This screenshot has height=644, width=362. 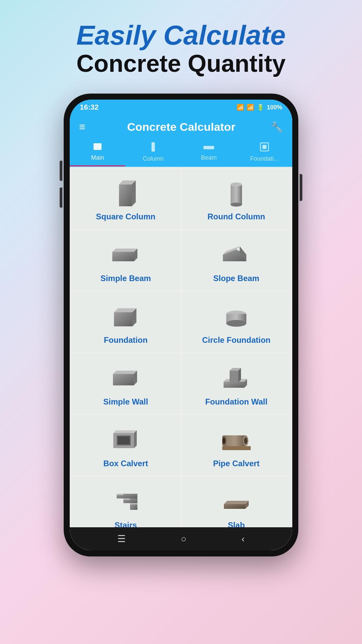 What do you see at coordinates (61, 171) in the screenshot?
I see `volume-up-button` at bounding box center [61, 171].